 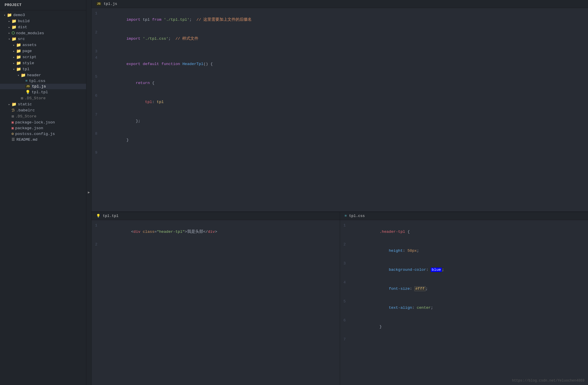 What do you see at coordinates (43, 75) in the screenshot?
I see `tree-item-header: ▾ 📁 header` at bounding box center [43, 75].